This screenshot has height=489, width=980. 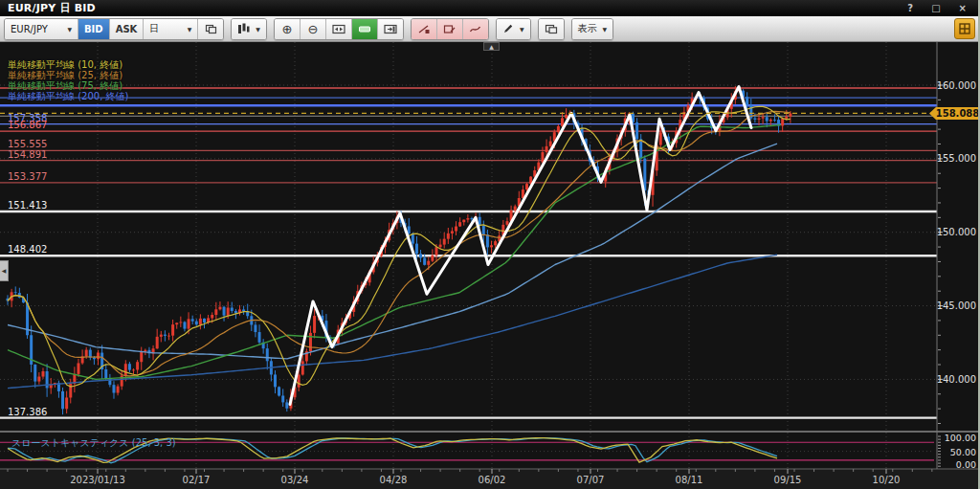 What do you see at coordinates (27, 176) in the screenshot?
I see `svg-text: 153.377` at bounding box center [27, 176].